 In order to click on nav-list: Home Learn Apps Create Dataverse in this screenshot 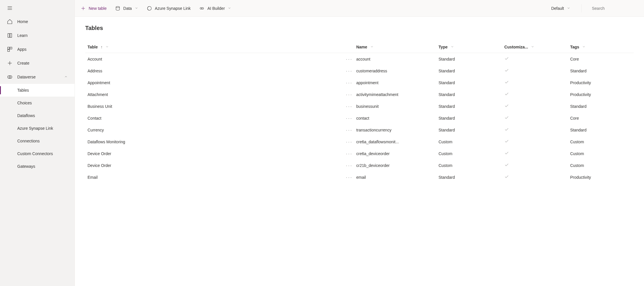, I will do `click(37, 94)`.